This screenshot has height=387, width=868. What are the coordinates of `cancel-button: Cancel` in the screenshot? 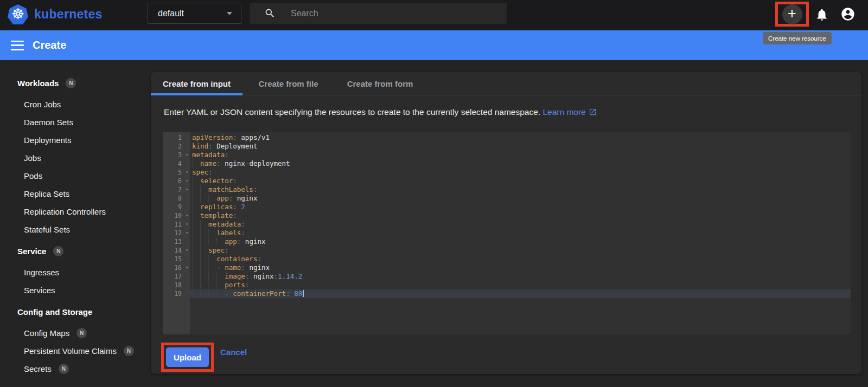 It's located at (233, 352).